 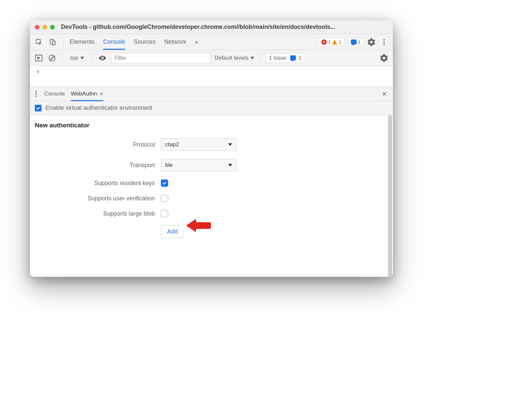 What do you see at coordinates (36, 94) in the screenshot?
I see `drawer-more-button` at bounding box center [36, 94].